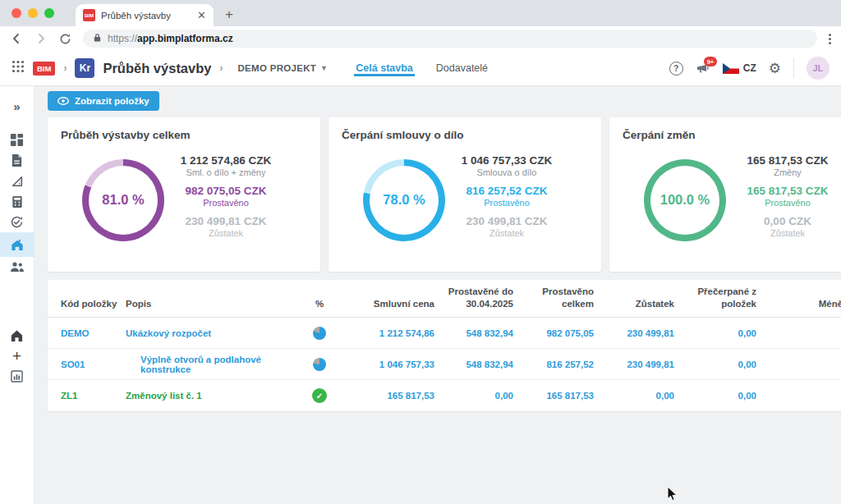 The image size is (841, 504). Describe the element at coordinates (33, 13) in the screenshot. I see `window-controls` at that location.